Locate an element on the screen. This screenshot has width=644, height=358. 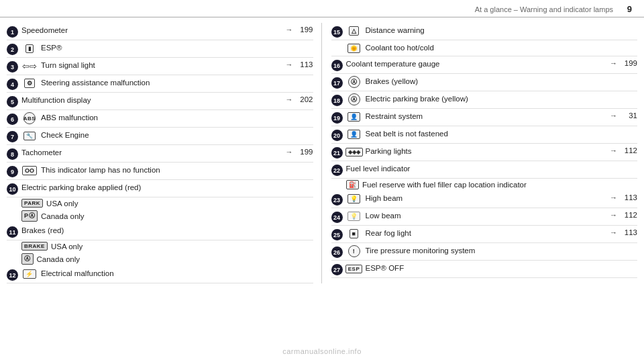
list-item: 15△Distance warning is located at coordinates (484, 32).